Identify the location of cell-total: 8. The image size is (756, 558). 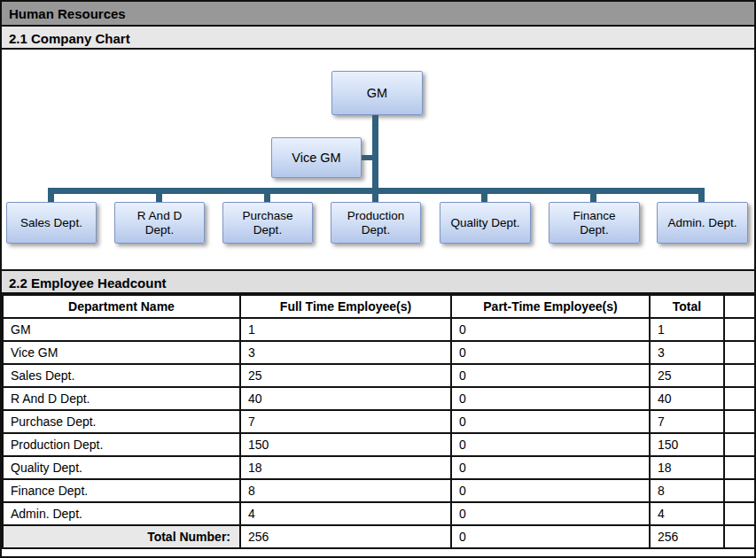
(687, 491).